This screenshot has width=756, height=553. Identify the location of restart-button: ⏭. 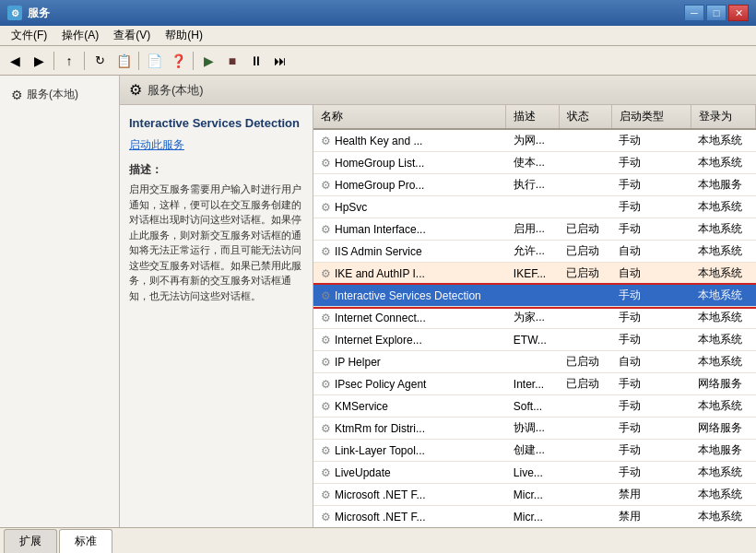
(280, 61).